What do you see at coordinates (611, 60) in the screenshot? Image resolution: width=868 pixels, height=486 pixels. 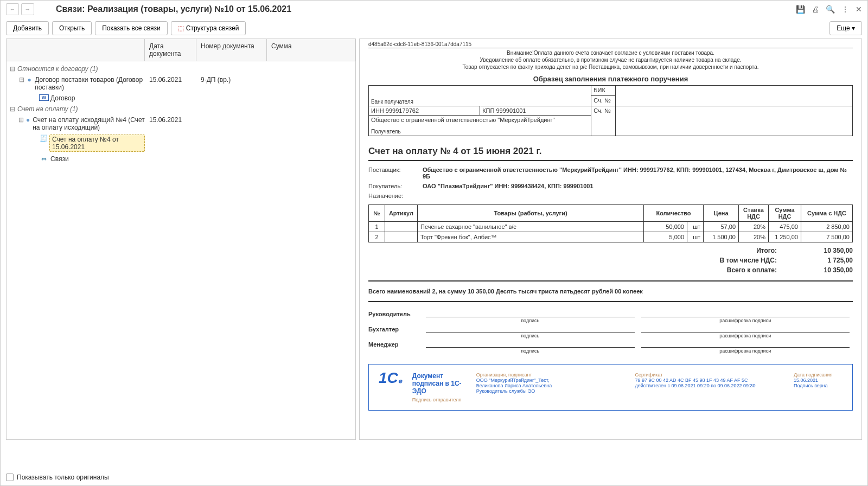 I see `notice-text: Внимание!Оплата данного счета означает с…` at bounding box center [611, 60].